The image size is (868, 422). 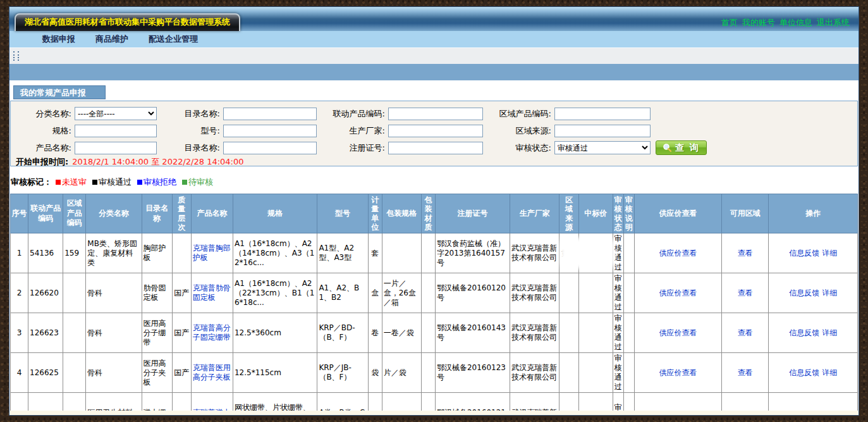 What do you see at coordinates (20, 214) in the screenshot?
I see `col-header-seq: 序号` at bounding box center [20, 214].